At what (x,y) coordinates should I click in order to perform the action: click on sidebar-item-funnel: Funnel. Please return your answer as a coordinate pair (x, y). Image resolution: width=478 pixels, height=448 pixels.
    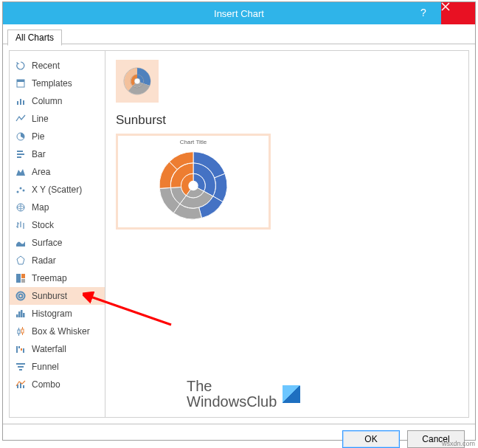
    Looking at the image, I should click on (58, 367).